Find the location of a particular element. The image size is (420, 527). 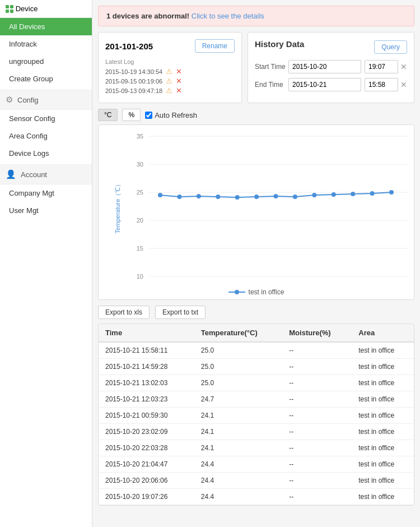

log-time-1: 2015-09-15 00:19:06 is located at coordinates (134, 81).